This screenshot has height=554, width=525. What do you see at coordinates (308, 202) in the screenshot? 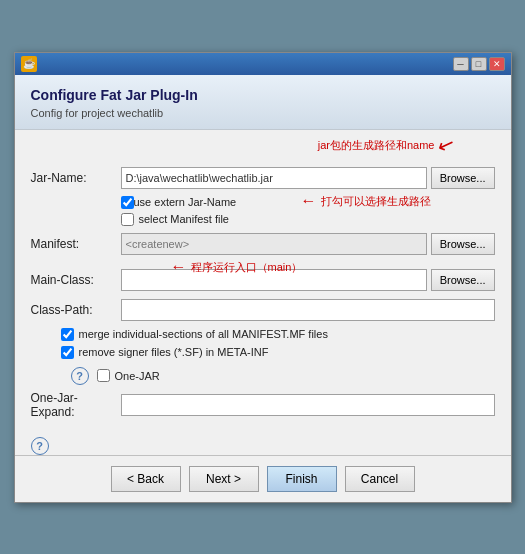
I see `use-extern-row: use extern Jar-Name 打勾可以选择生成路径 ←` at bounding box center [308, 202].